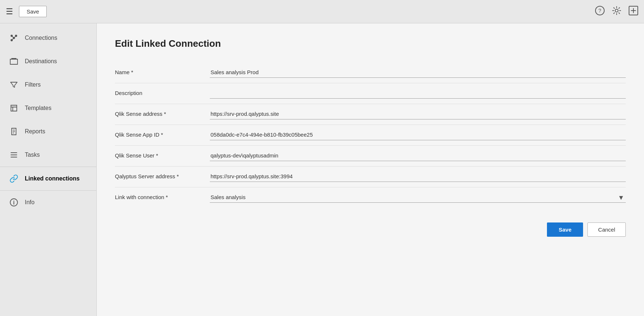  I want to click on input-qlik-address, so click(418, 114).